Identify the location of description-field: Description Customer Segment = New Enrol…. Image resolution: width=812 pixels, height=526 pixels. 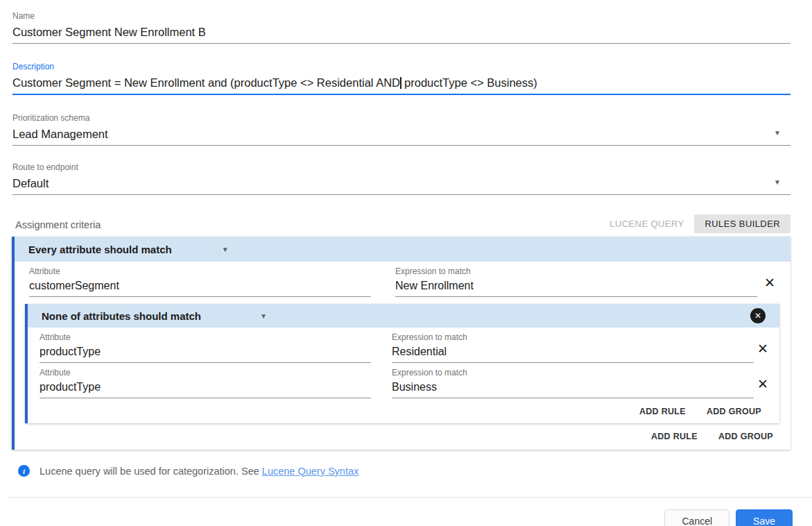
(401, 78).